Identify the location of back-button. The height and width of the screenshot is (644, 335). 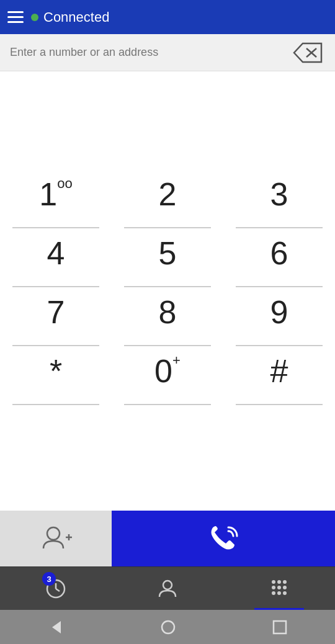
(56, 627).